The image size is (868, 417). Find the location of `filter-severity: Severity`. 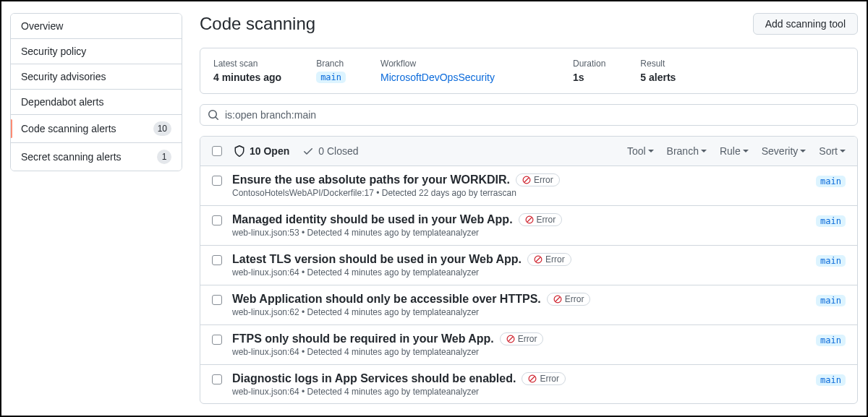

filter-severity: Severity is located at coordinates (784, 151).